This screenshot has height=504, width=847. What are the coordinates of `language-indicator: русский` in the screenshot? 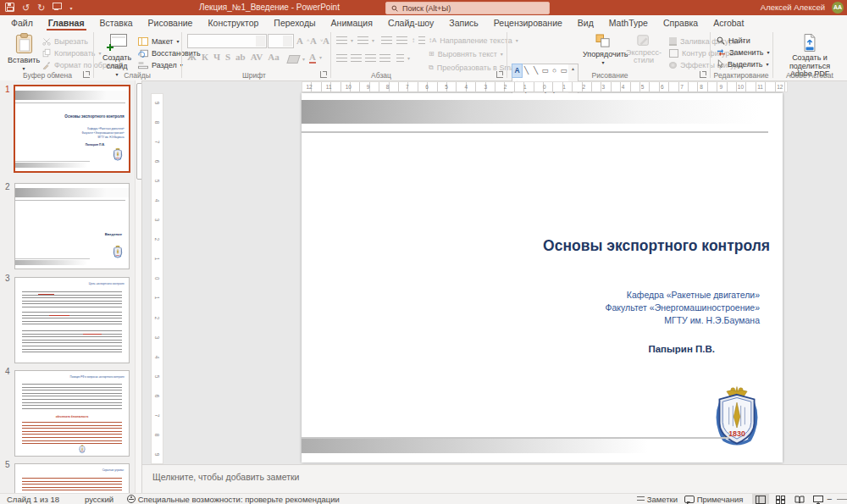 It's located at (99, 499).